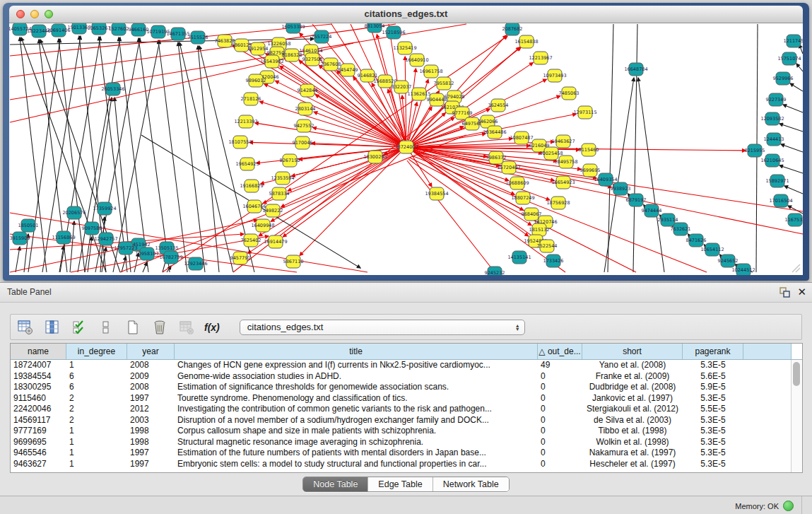 This screenshot has width=812, height=514. What do you see at coordinates (246, 122) in the screenshot?
I see `graph-node: 12213393` at bounding box center [246, 122].